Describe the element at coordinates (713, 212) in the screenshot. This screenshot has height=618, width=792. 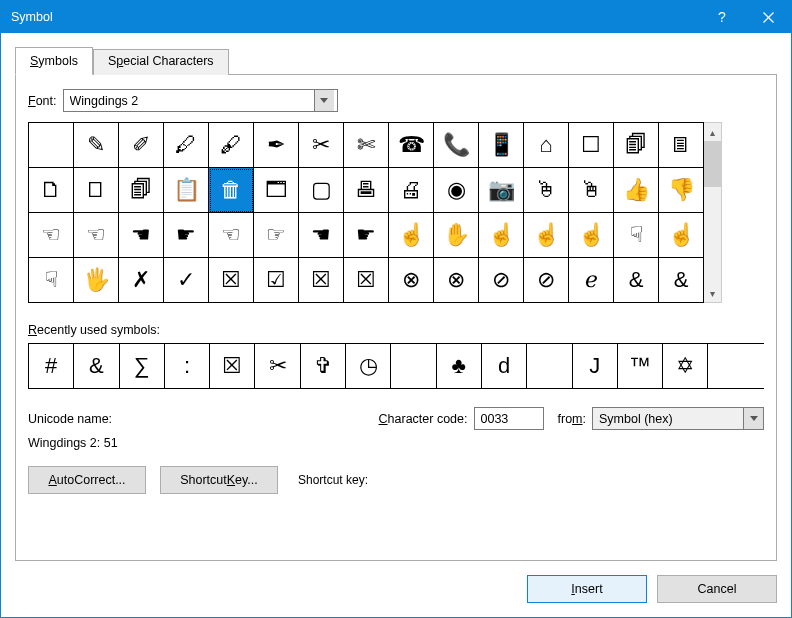
I see `grid-scrollbar: ▴ ▾` at that location.